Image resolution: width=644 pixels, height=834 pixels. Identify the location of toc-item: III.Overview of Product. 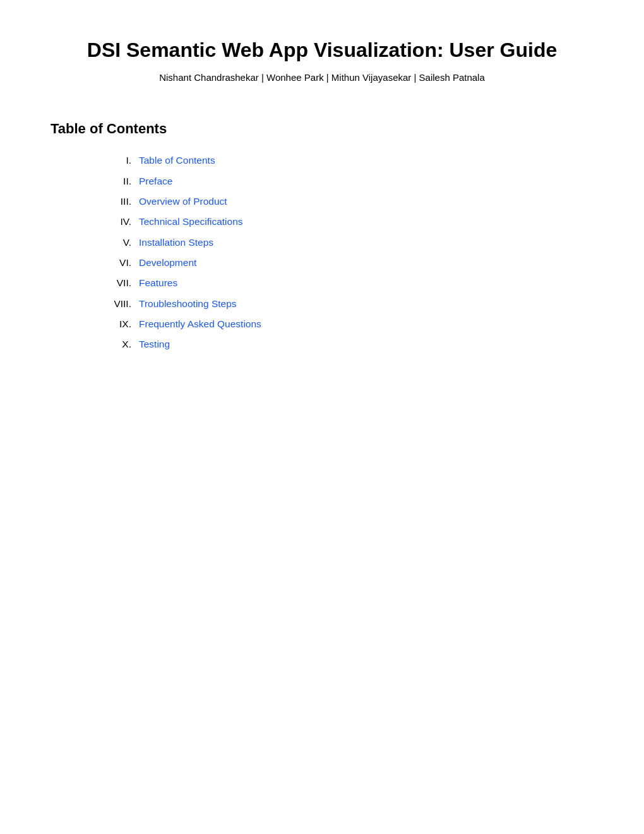
(347, 202).